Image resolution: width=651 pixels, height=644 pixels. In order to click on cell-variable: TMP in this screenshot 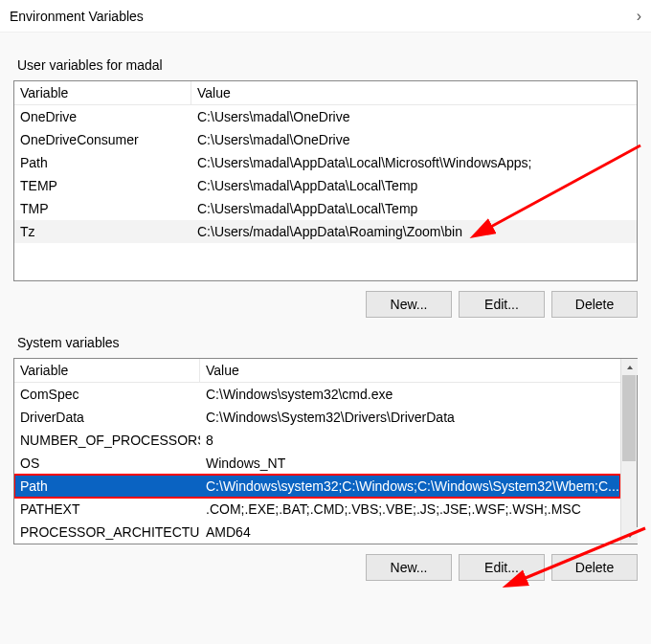, I will do `click(103, 209)`.